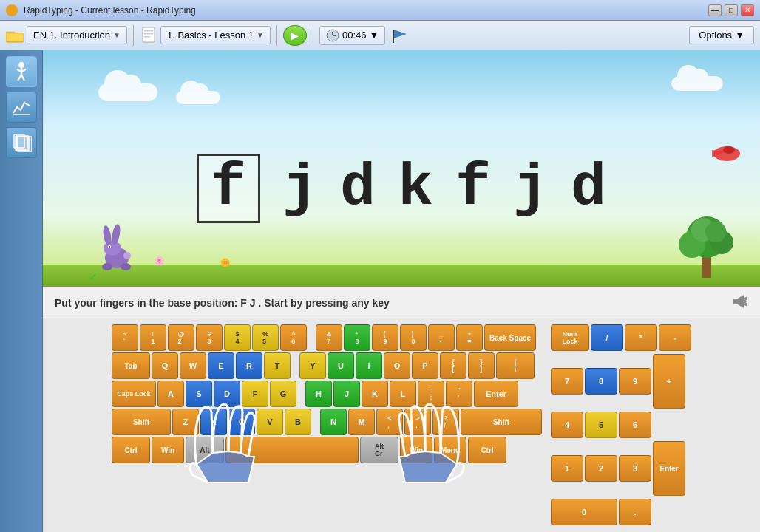 Image resolution: width=760 pixels, height=532 pixels. Describe the element at coordinates (319, 394) in the screenshot. I see `key-h: H` at that location.